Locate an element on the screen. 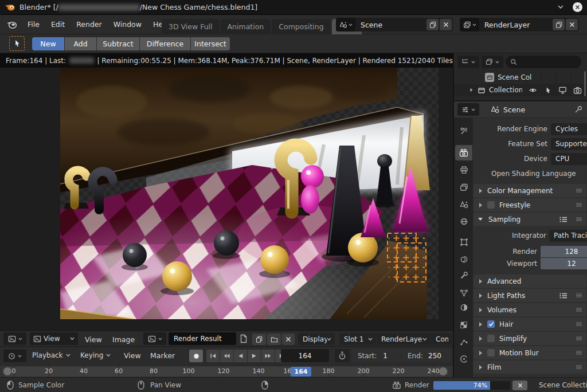  region-corner-icon: ✛ is located at coordinates (447, 61).